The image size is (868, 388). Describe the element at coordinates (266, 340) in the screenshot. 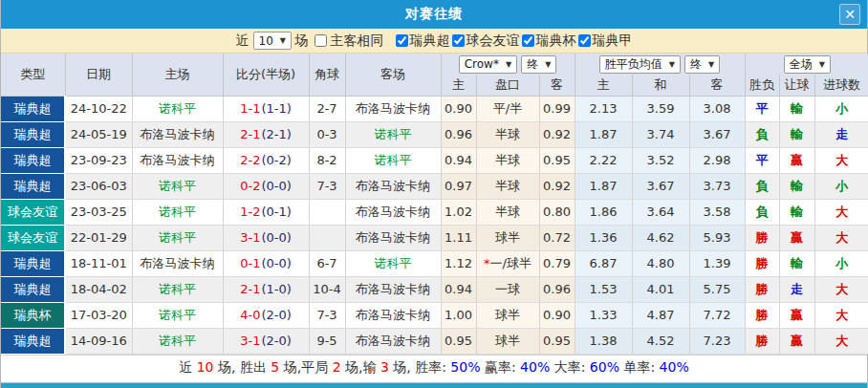

I see `score-cell: 3-1(2-0)` at that location.